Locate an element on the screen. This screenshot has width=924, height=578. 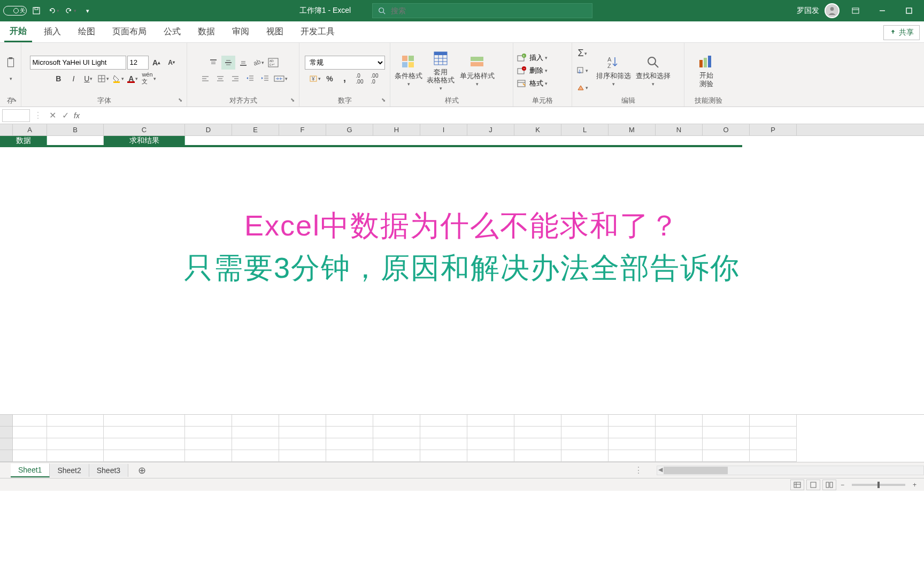
cell-c1: 求和结果 is located at coordinates (144, 141).